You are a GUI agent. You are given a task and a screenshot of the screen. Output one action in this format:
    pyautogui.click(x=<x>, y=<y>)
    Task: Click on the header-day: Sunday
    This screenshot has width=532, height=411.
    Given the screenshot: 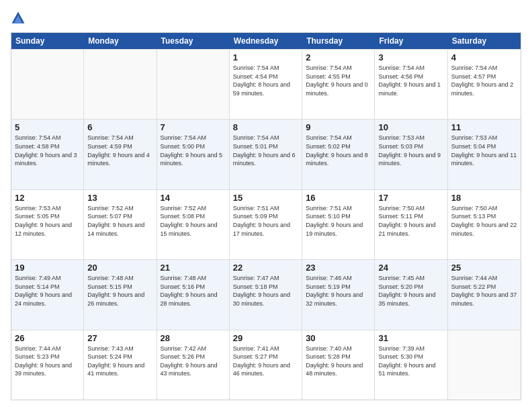 What is the action you would take?
    pyautogui.click(x=48, y=41)
    